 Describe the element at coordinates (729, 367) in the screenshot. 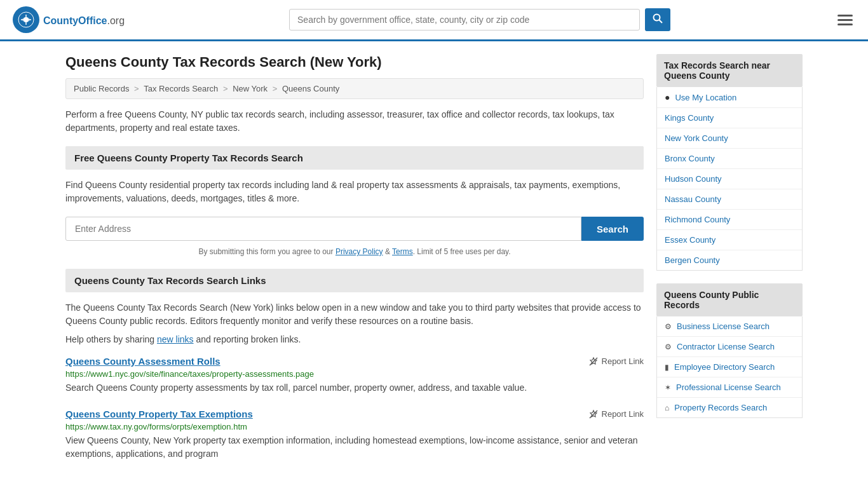

I see `sidebar-item-employee-directory: ▮ Employee Directory Search` at that location.